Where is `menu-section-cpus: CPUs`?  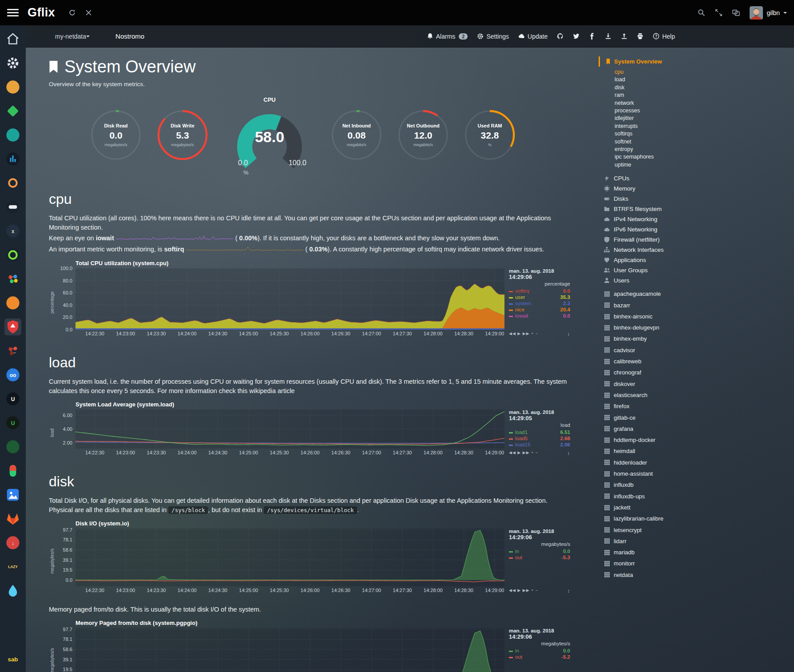
menu-section-cpus: CPUs is located at coordinates (650, 179).